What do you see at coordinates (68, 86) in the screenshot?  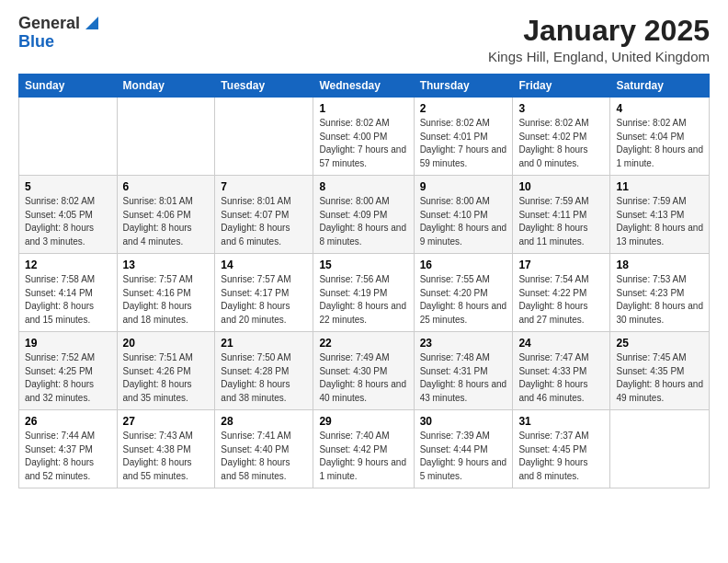 I see `header-sunday: Sunday` at bounding box center [68, 86].